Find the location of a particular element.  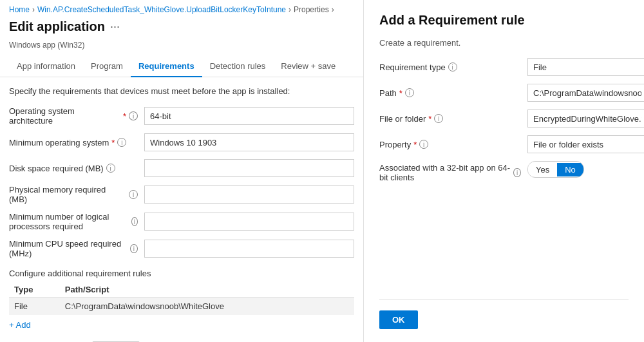

right-panel-title: Add a Requirement rule is located at coordinates (504, 21).